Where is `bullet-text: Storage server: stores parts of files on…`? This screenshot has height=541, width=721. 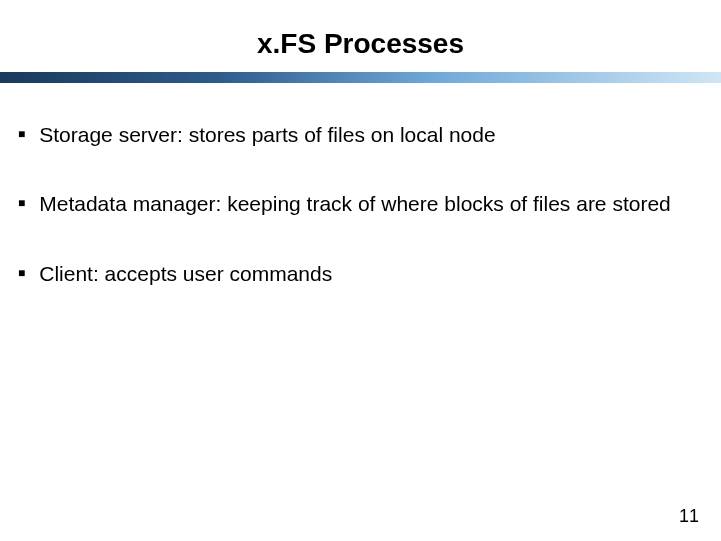 bullet-text: Storage server: stores parts of files on… is located at coordinates (267, 134).